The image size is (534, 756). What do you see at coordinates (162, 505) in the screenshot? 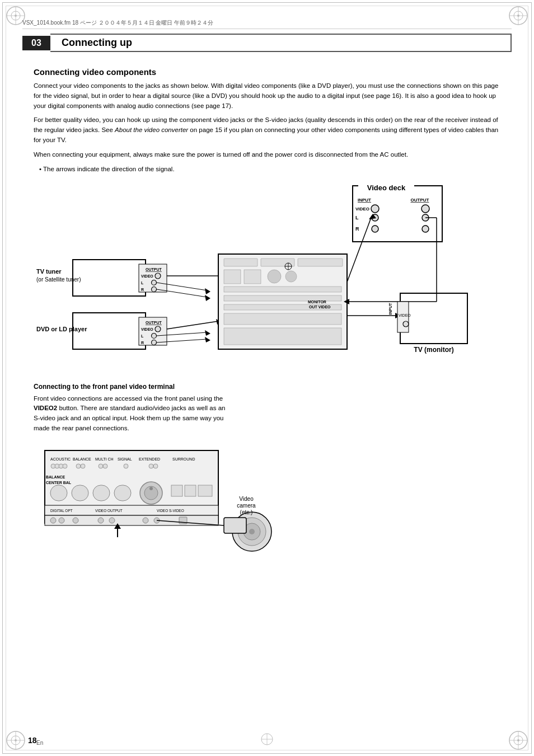
I see `front-panel-svg: ACOUSTIC BALANCE MULTI CH SIGNAL EXTENDE…` at bounding box center [162, 505].